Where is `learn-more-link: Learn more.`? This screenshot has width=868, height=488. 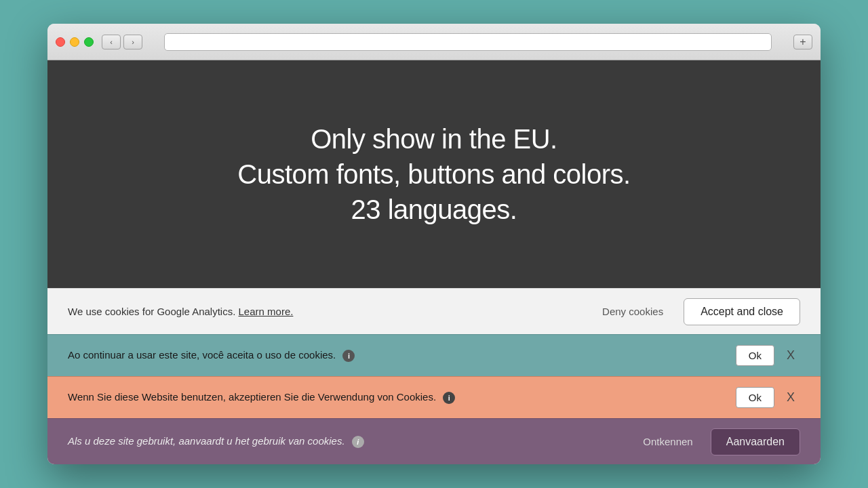
learn-more-link: Learn more. is located at coordinates (266, 312).